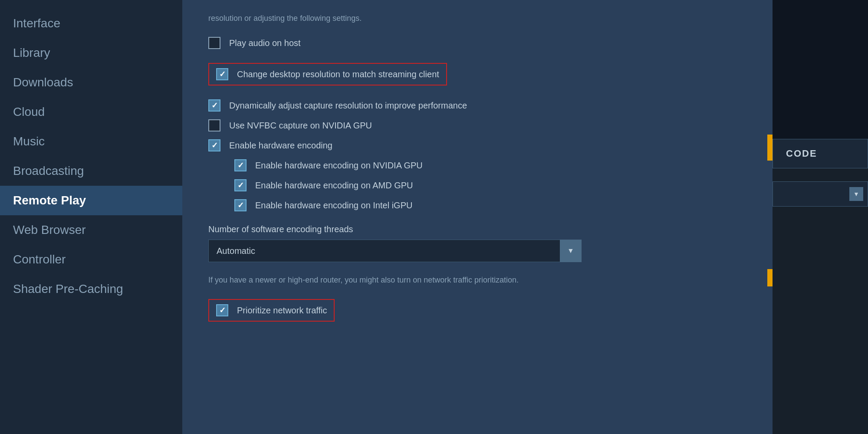  Describe the element at coordinates (240, 185) in the screenshot. I see `checkbox-hw-encoding-amd` at that location.